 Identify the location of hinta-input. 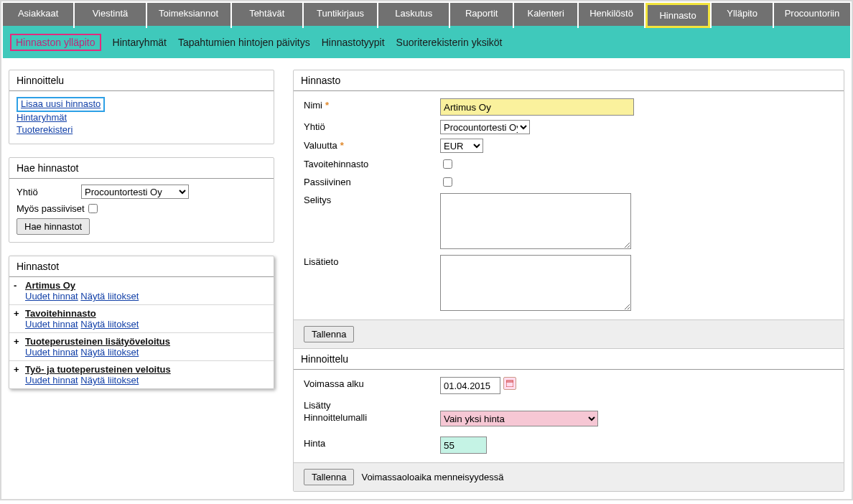
(464, 445).